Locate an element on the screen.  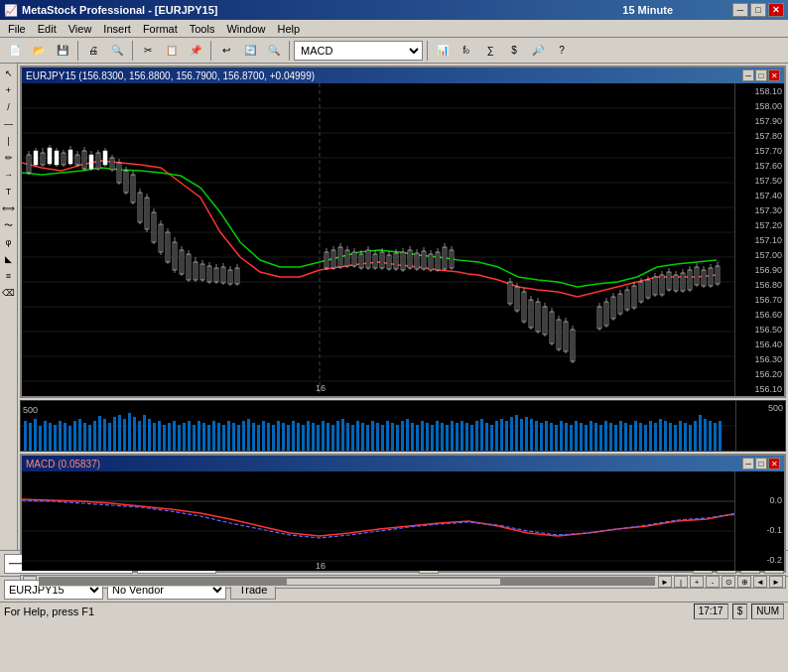
paste-button: 📌 is located at coordinates (196, 51).